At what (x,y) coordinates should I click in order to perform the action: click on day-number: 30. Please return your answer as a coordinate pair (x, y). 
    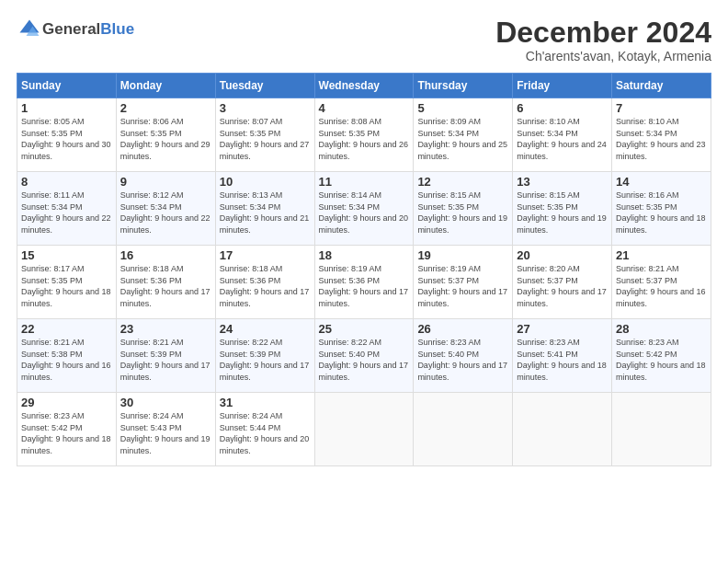
    Looking at the image, I should click on (165, 403).